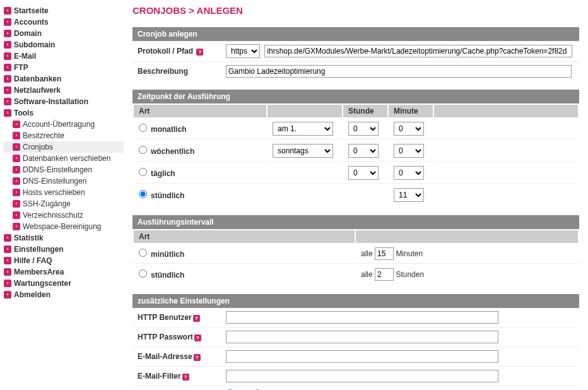  What do you see at coordinates (32, 11) in the screenshot?
I see `nav-label: Startseite` at bounding box center [32, 11].